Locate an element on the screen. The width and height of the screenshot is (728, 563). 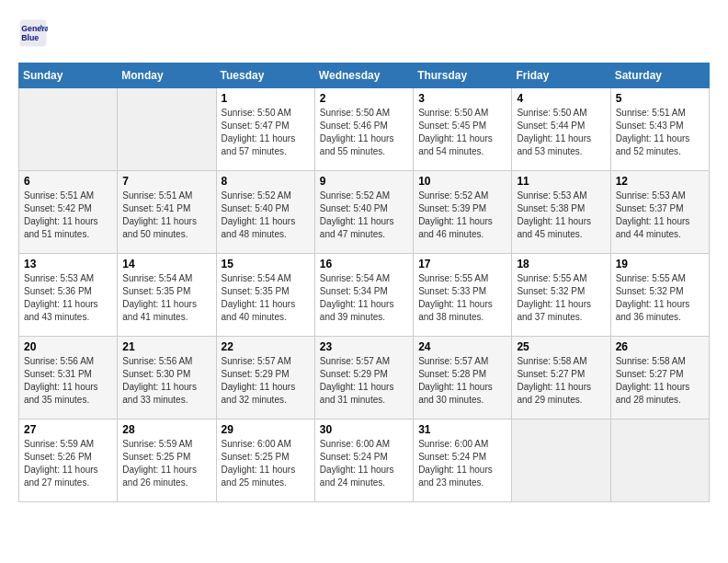
day-number: 23 is located at coordinates (364, 347).